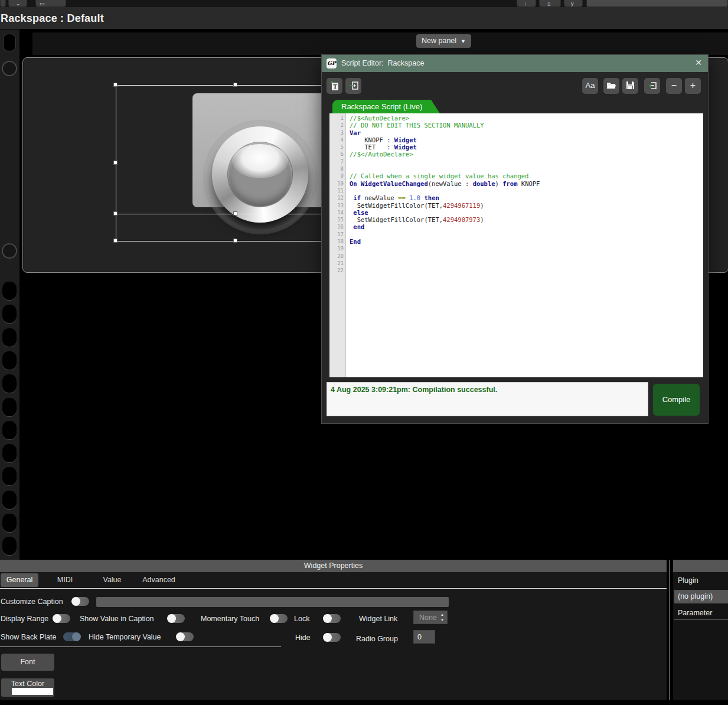  What do you see at coordinates (32, 691) in the screenshot?
I see `text-color-swatch` at bounding box center [32, 691].